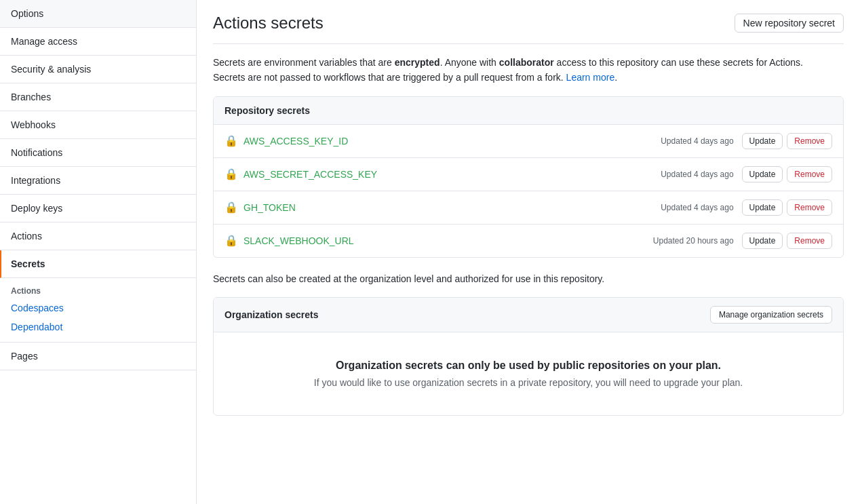 The height and width of the screenshot is (504, 860). Describe the element at coordinates (231, 240) in the screenshot. I see `lock-icon-slack-webhook: 🔒` at that location.